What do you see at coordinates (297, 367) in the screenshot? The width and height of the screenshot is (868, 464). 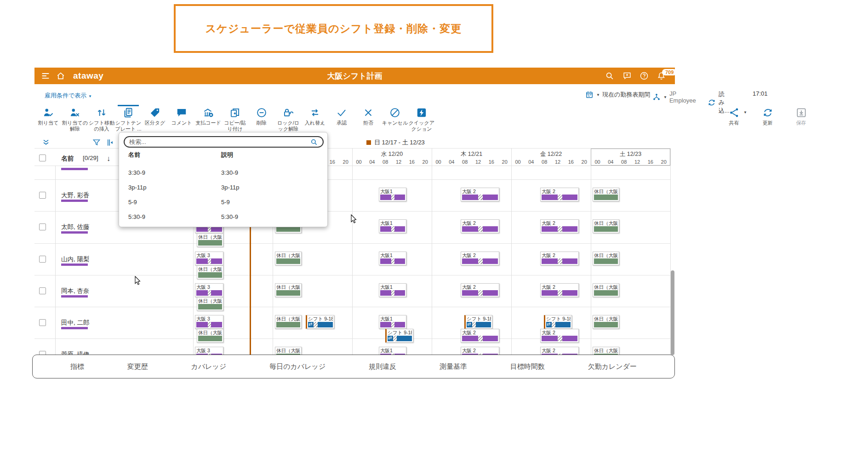 I see `bottom-tab-毎日のカバレッジ: 毎日のカバレッジ` at bounding box center [297, 367].